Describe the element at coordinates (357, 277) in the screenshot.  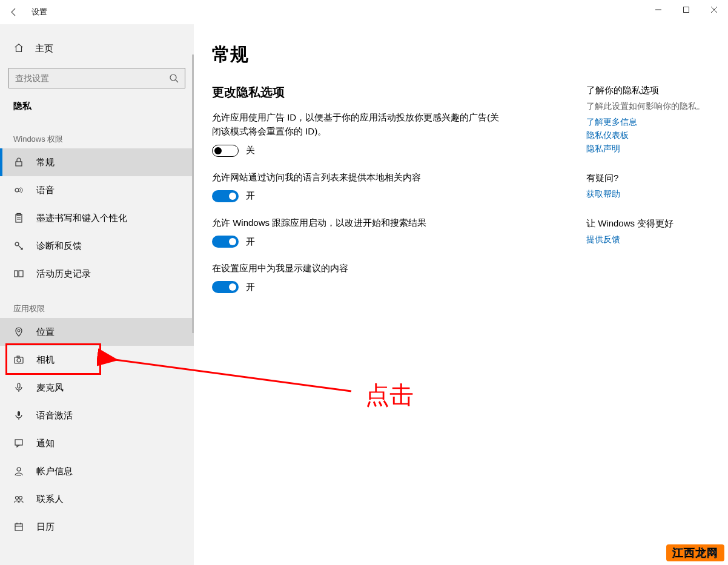
I see `setting-suggested-content: 在设置应用中为我显示建议的内容 开` at that location.